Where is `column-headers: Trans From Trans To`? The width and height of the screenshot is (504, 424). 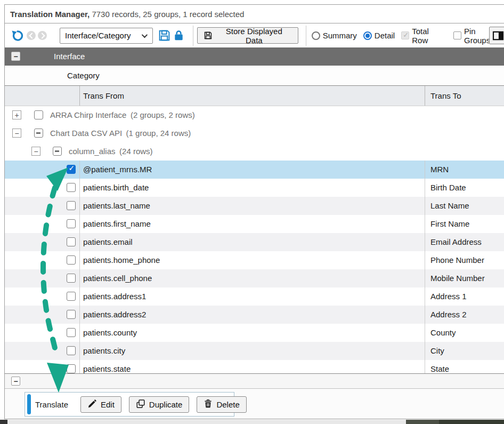
column-headers: Trans From Trans To is located at coordinates (255, 96).